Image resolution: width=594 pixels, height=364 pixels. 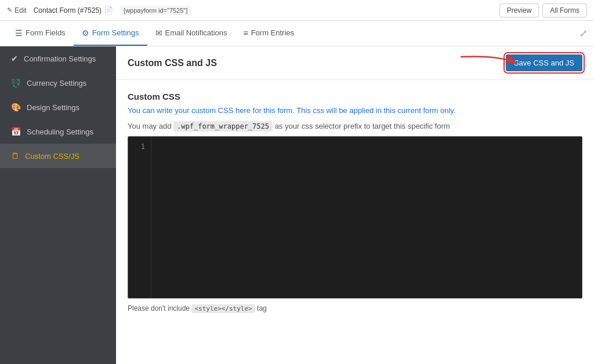 What do you see at coordinates (355, 308) in the screenshot?
I see `footer-note: Please don't include <style></style> tag` at bounding box center [355, 308].